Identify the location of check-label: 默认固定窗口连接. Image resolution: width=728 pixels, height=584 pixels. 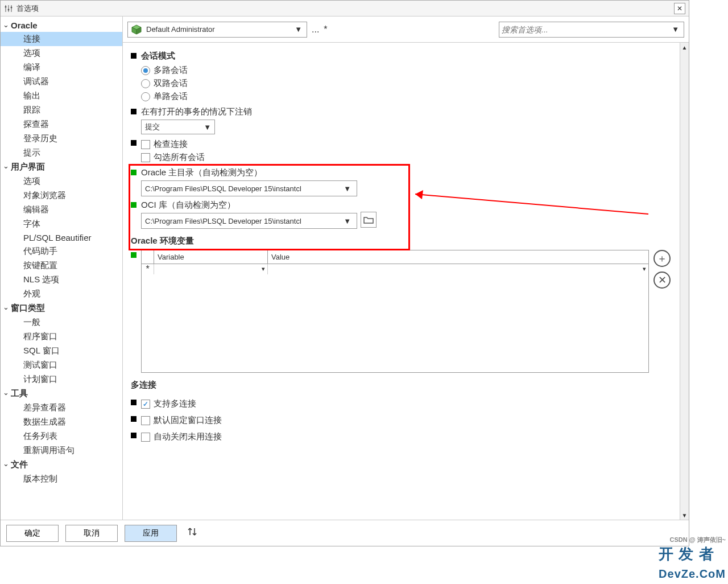
(188, 420).